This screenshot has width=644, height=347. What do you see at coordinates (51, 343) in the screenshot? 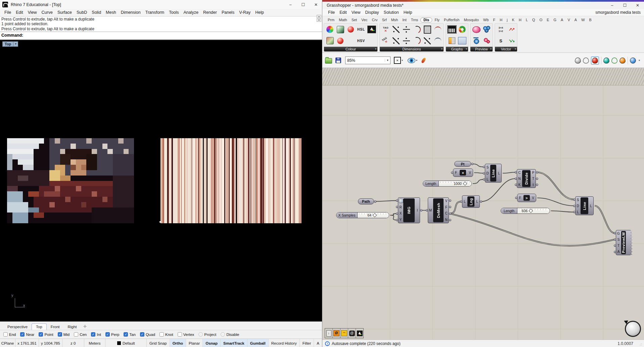
I see `status-cell-y: y 1004.785` at bounding box center [51, 343].